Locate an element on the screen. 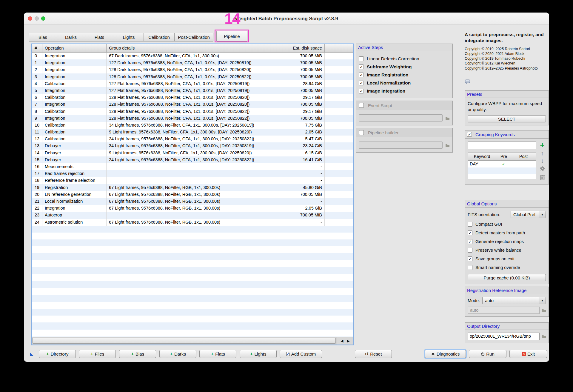 The width and height of the screenshot is (573, 392). button-label: Flats is located at coordinates (220, 354).